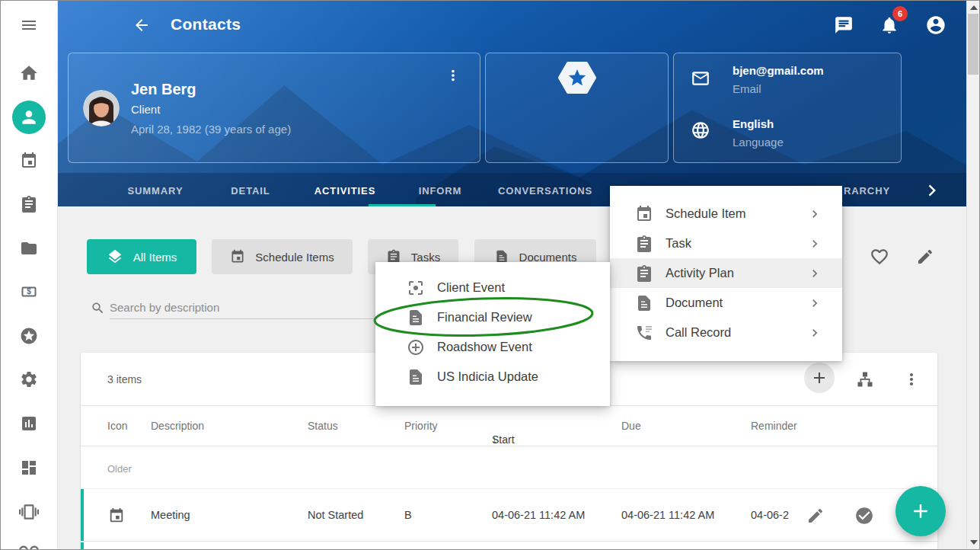 The width and height of the screenshot is (980, 550). Describe the element at coordinates (865, 379) in the screenshot. I see `hierarchy-view-icon` at that location.